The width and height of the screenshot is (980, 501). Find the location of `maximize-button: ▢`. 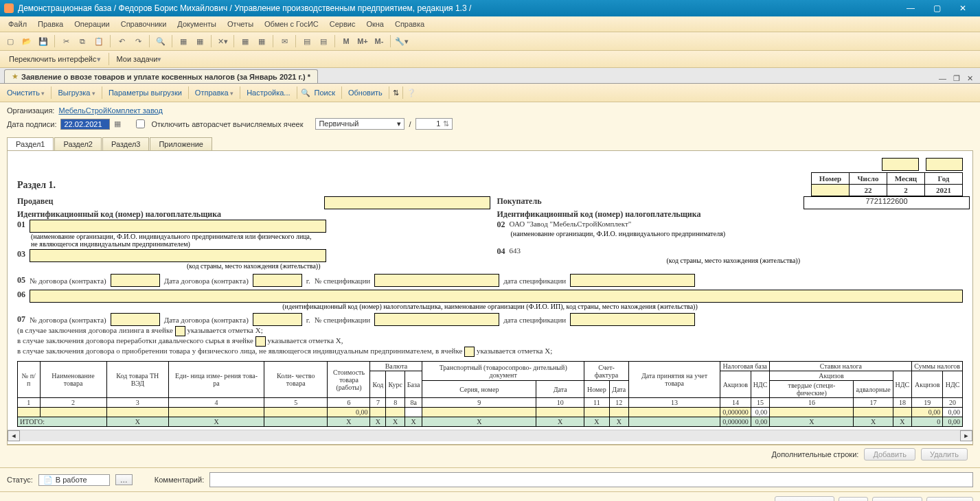

maximize-button: ▢ is located at coordinates (937, 8).